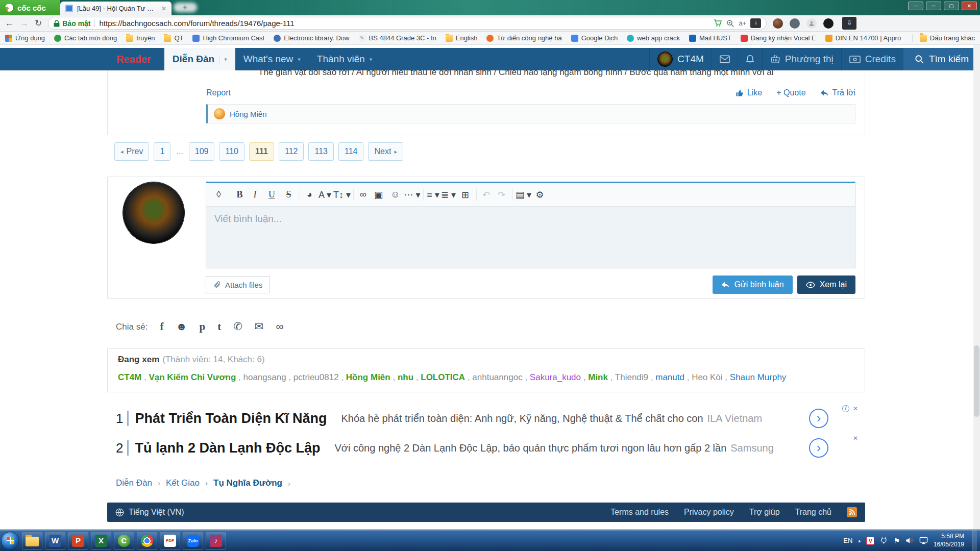 The image size is (980, 551). Describe the element at coordinates (846, 409) in the screenshot. I see `ad-info-icon: i` at that location.